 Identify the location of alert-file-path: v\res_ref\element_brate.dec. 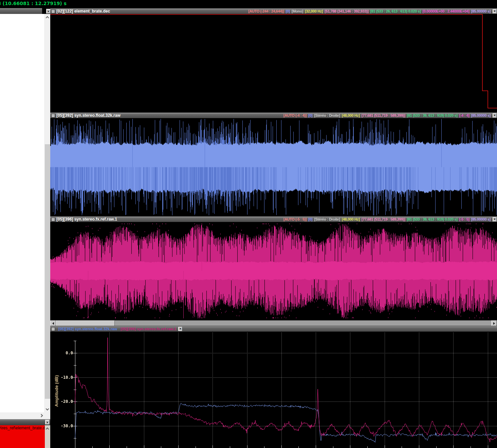
(22, 428).